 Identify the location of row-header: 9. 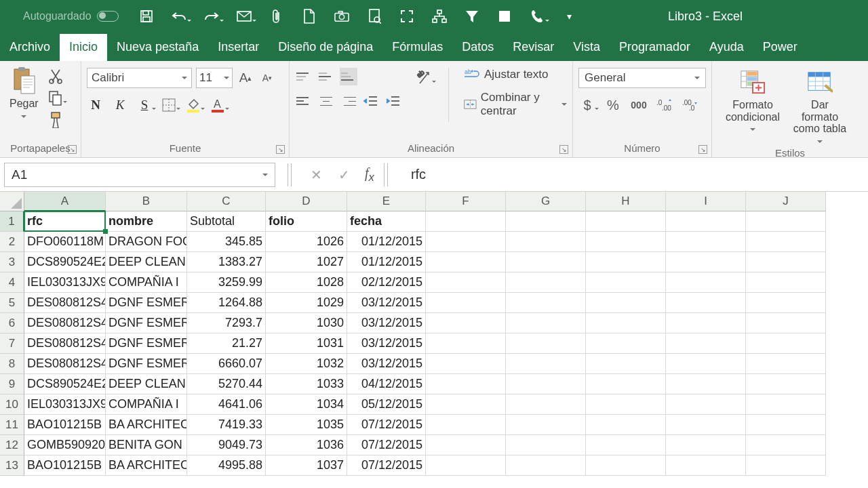
(12, 384).